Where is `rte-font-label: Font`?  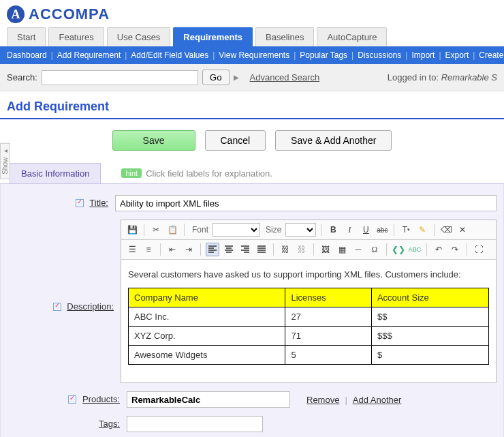
rte-font-label: Font is located at coordinates (200, 230).